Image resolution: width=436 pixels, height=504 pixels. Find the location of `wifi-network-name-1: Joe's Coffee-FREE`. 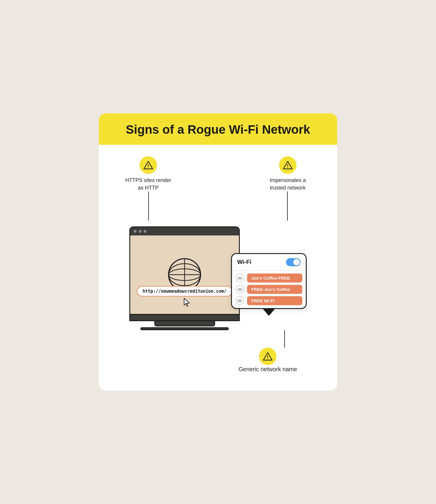

wifi-network-name-1: Joe's Coffee-FREE is located at coordinates (275, 278).